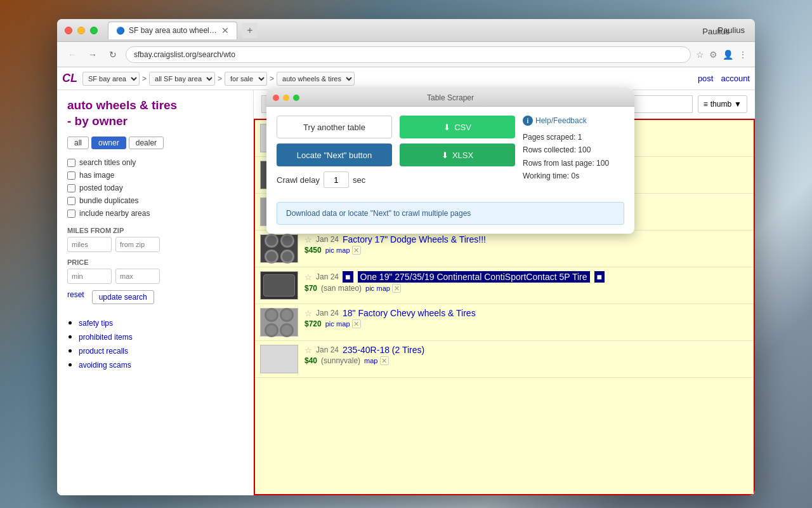  What do you see at coordinates (504, 249) in the screenshot?
I see `list-item: ☆ Jan 24 Factory 17" Dodge Wheels & Tire…` at bounding box center [504, 249].